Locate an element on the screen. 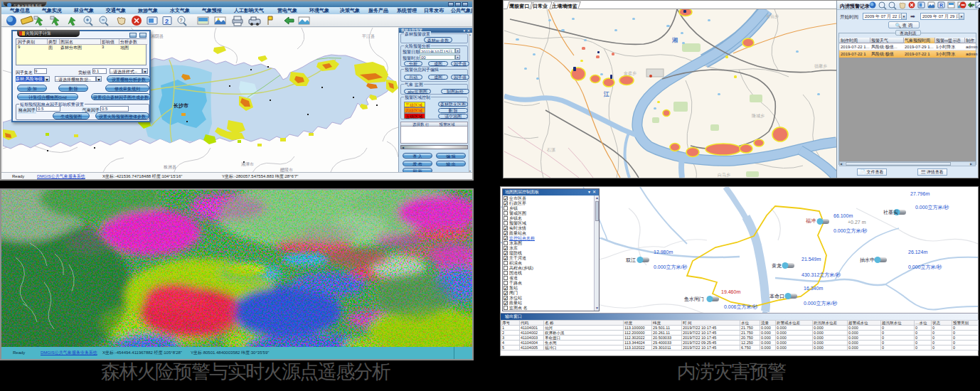 This screenshot has height=391, width=980. svg-text: 0.006立方米/秒 is located at coordinates (741, 307).